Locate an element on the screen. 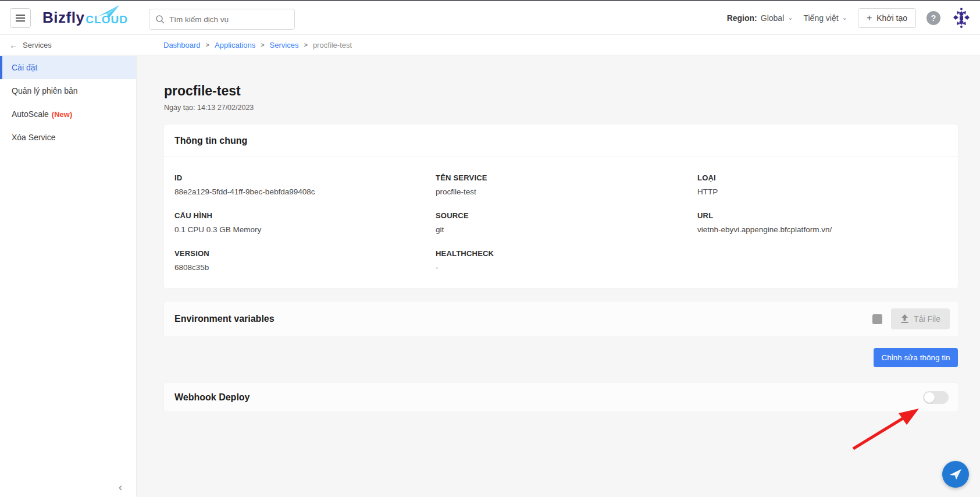  app-header: Bizfly CLOUD Region: Global ⌄ Tiếng việt… is located at coordinates (490, 18).